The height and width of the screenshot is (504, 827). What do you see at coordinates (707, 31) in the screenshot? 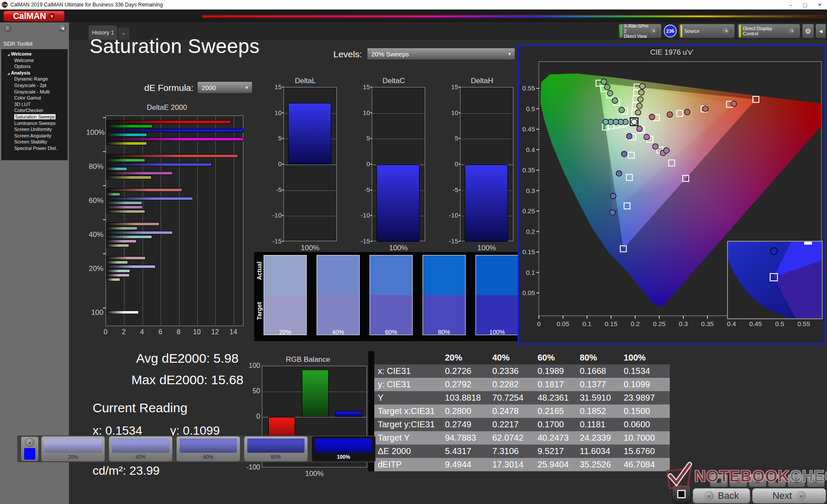
I see `source-select: Source ▼` at bounding box center [707, 31].